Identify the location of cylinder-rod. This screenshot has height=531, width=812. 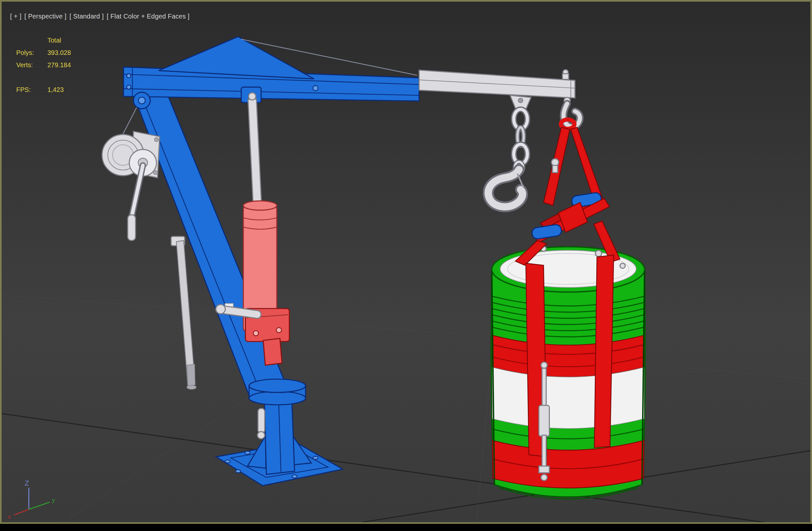
(255, 153).